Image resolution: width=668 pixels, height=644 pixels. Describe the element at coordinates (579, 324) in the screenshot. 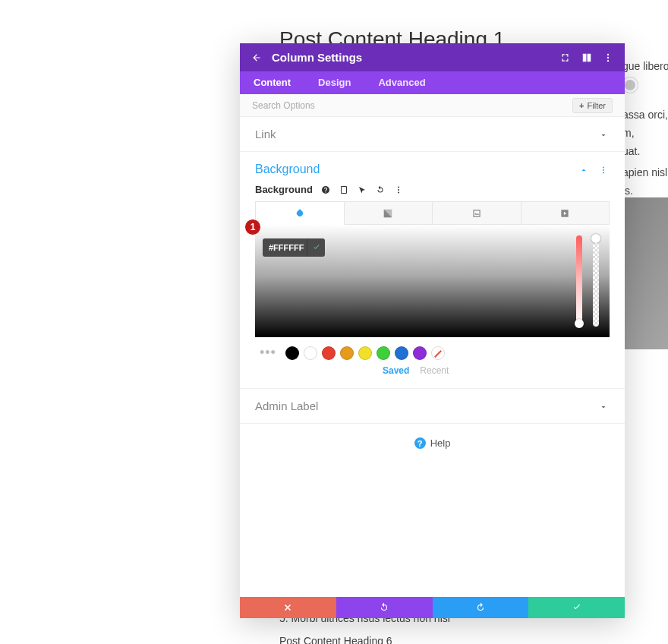

I see `hue-slider-knob` at that location.